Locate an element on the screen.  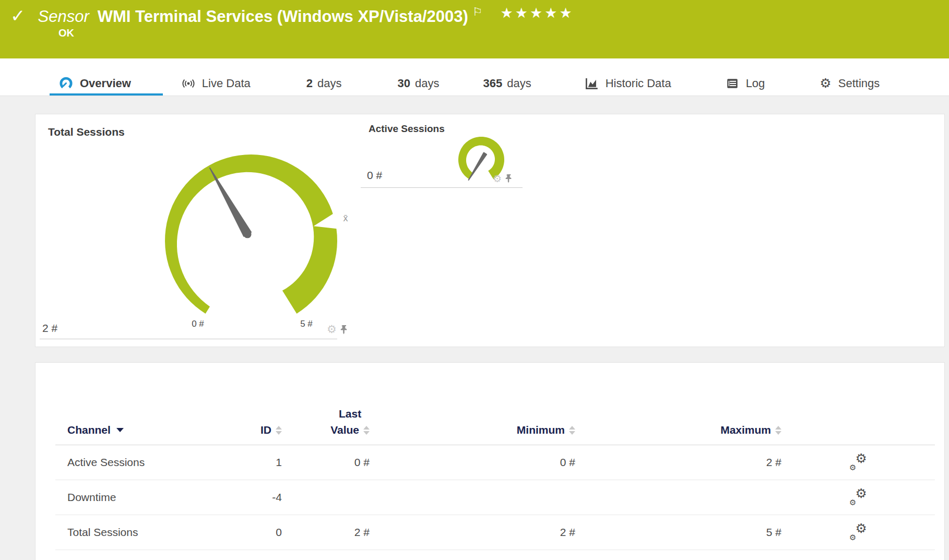
table-row: Active Sessions 1 0 # 0 # 2 # ⚙⚙ is located at coordinates (495, 462).